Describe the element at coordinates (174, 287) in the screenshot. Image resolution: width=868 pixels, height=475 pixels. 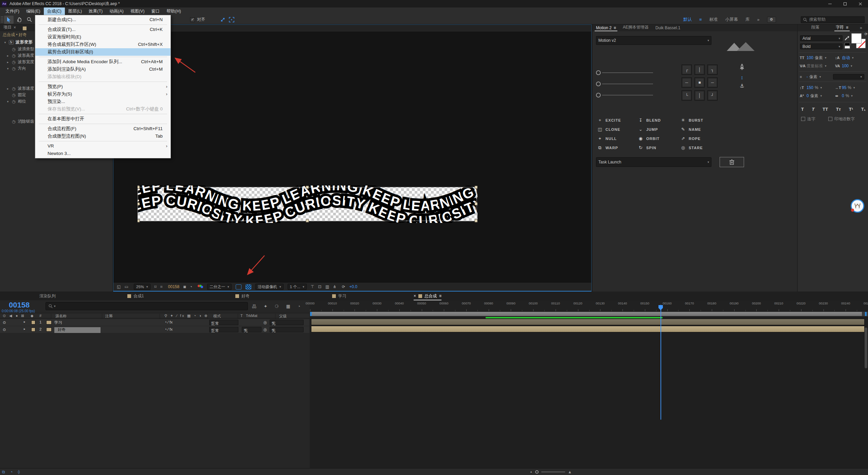
I see `viewer-timecode: 00158` at that location.